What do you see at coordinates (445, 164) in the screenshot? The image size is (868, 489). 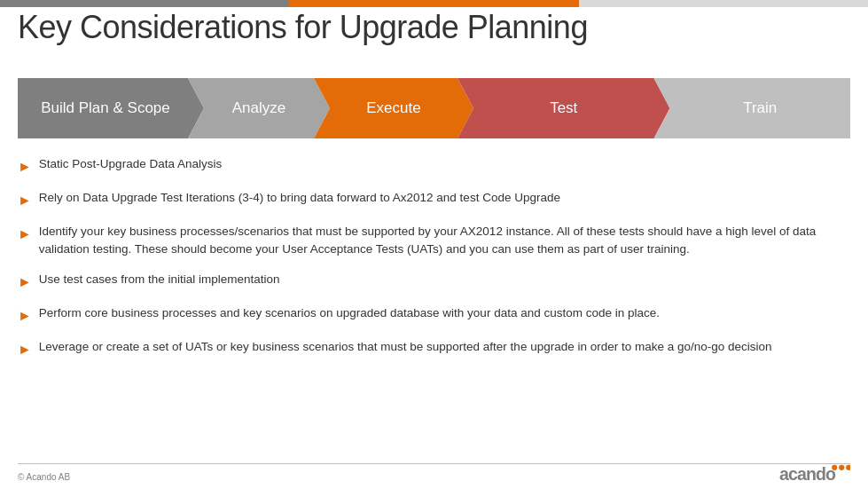 I see `bullet-text-1: Static Post-Upgrade Data Analysis` at bounding box center [445, 164].